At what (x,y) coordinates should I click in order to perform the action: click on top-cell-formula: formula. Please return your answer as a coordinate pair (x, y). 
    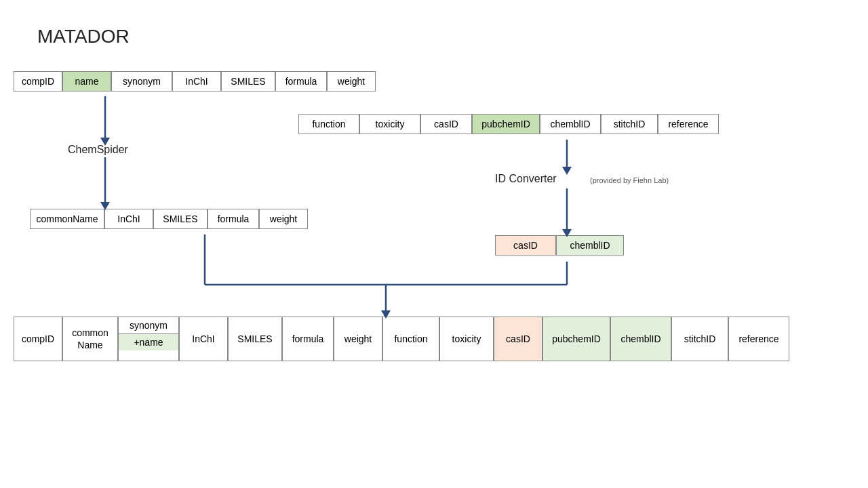
    Looking at the image, I should click on (301, 81).